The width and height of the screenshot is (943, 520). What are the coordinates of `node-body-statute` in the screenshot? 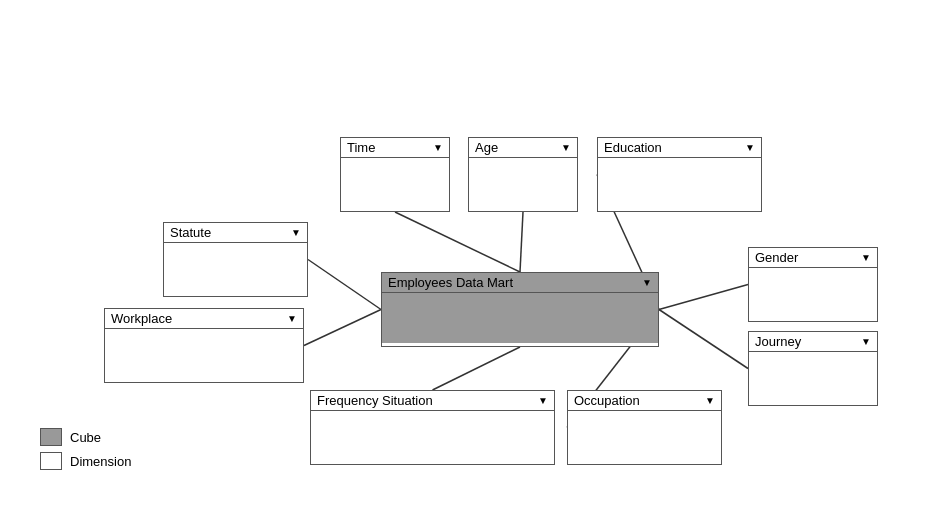 It's located at (236, 268).